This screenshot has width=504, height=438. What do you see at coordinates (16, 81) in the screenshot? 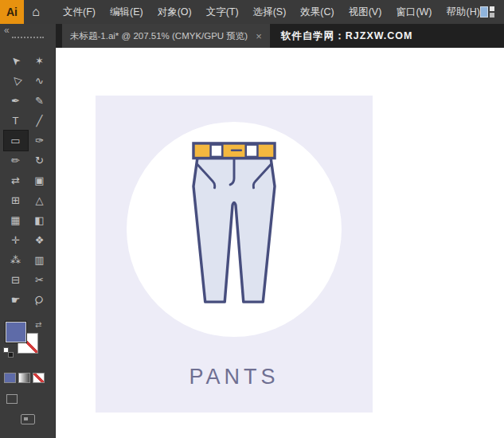
I see `direct-selection-tool: ▷` at bounding box center [16, 81].